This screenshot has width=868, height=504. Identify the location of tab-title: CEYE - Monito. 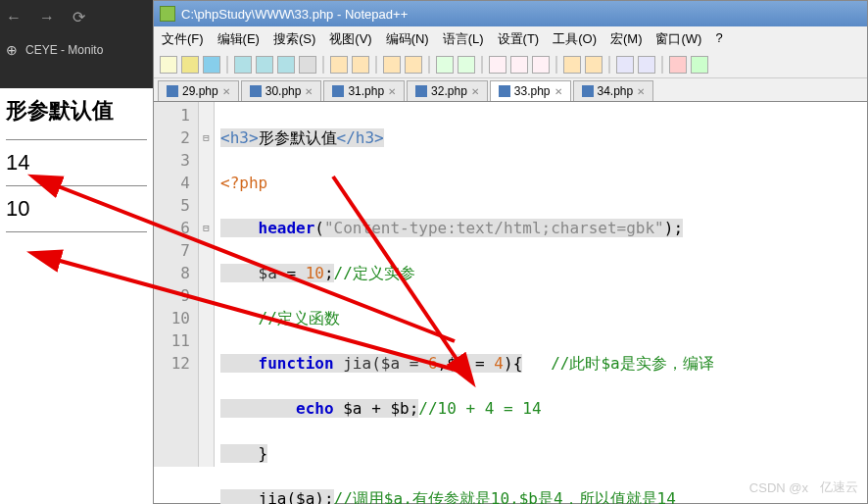
(65, 50).